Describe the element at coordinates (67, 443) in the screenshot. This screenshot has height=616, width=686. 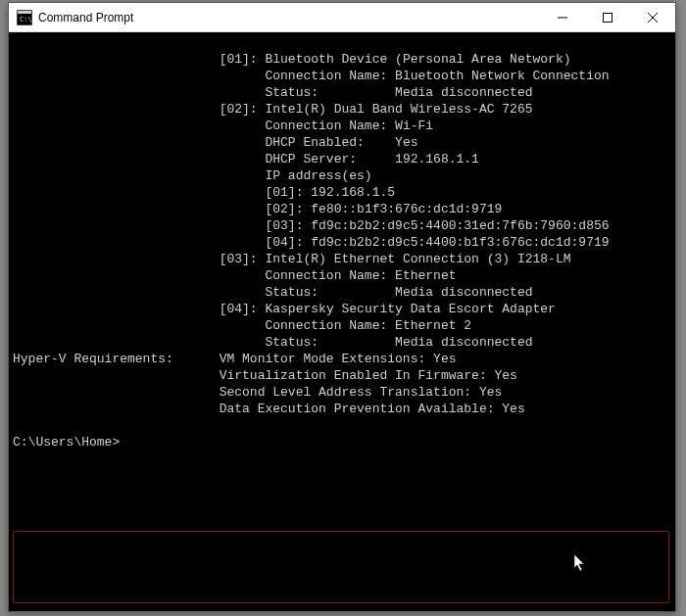
I see `prompt-line: C:\Users\Home>` at that location.